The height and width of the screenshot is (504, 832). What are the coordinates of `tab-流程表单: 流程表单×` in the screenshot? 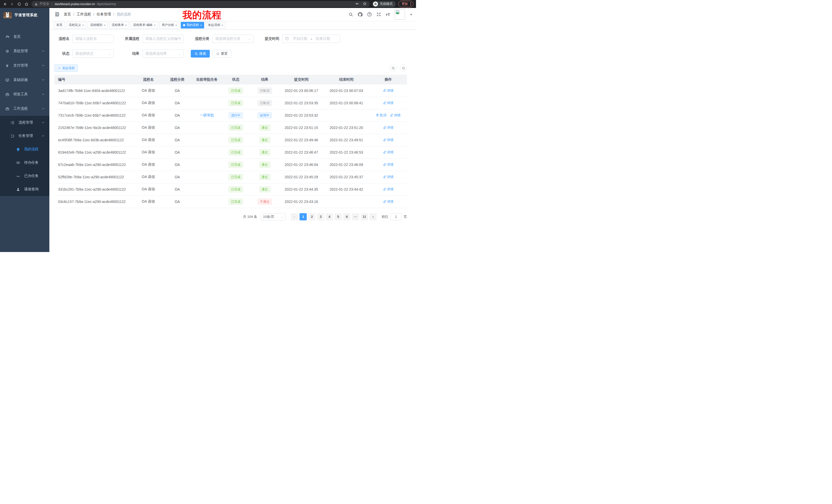 It's located at (119, 25).